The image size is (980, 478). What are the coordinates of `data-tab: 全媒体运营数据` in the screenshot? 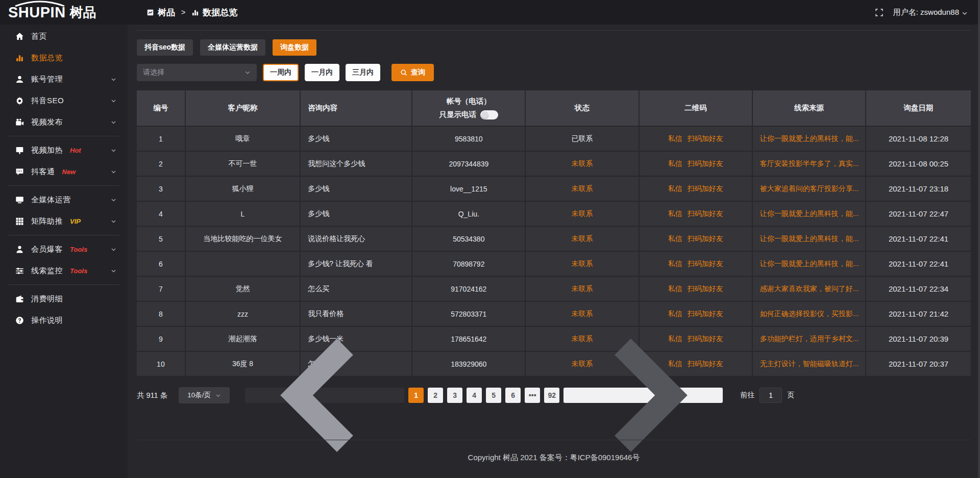 It's located at (233, 47).